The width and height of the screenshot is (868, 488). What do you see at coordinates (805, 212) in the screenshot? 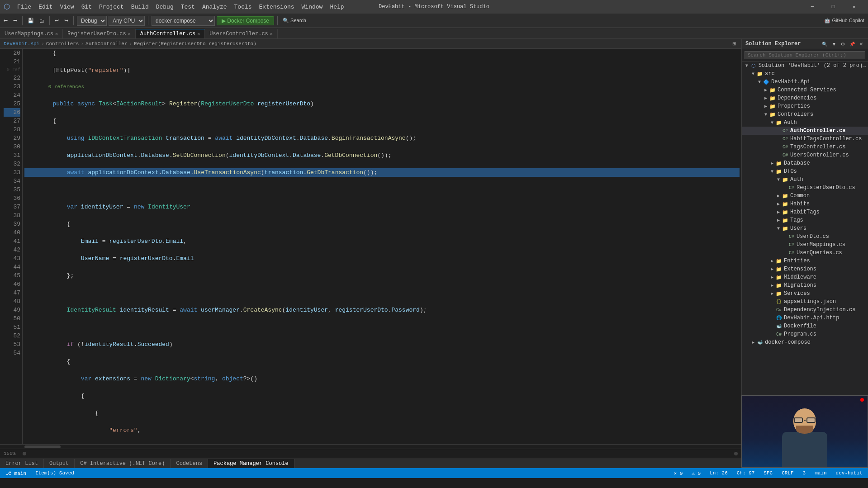
I see `tree-habittags: ▶ 📁 HabitTags` at bounding box center [805, 212].